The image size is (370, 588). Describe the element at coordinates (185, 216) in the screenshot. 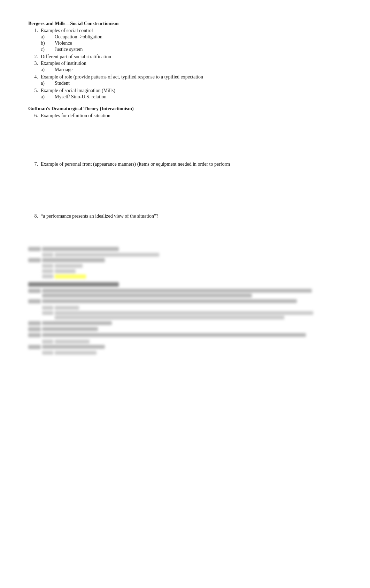

I see `goffman-list-3: 8. “a performance presents an idealized …` at that location.